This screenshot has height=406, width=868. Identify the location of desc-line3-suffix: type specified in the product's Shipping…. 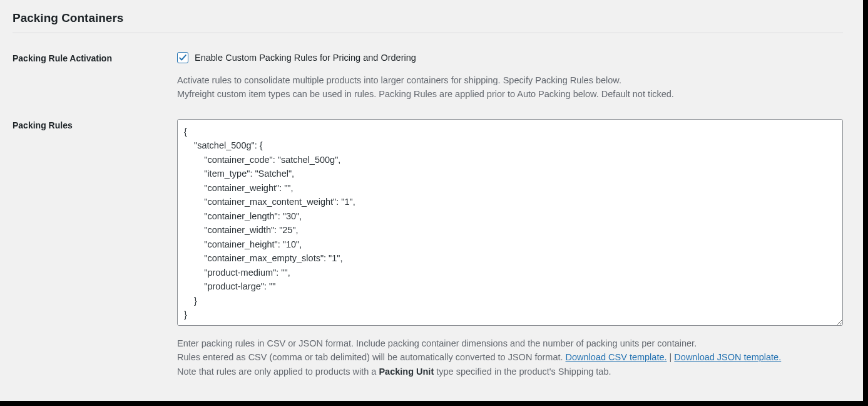
(522, 372).